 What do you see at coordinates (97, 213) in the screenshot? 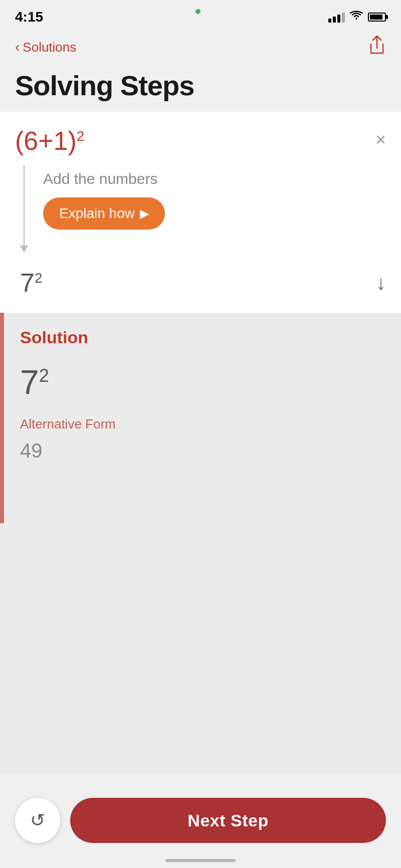
I see `explain-how-label: Explain how` at bounding box center [97, 213].